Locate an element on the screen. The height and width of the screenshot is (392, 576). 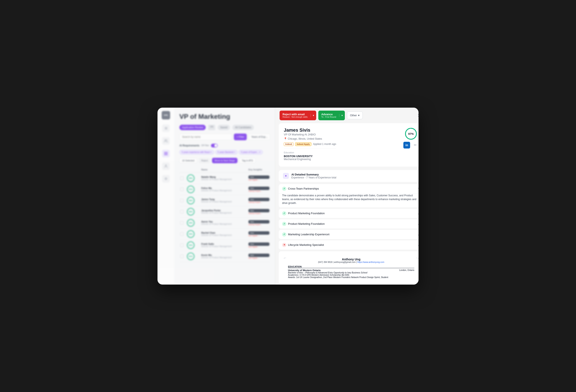
resume-website: https://www.anthonyung.com is located at coordinates (371, 262).